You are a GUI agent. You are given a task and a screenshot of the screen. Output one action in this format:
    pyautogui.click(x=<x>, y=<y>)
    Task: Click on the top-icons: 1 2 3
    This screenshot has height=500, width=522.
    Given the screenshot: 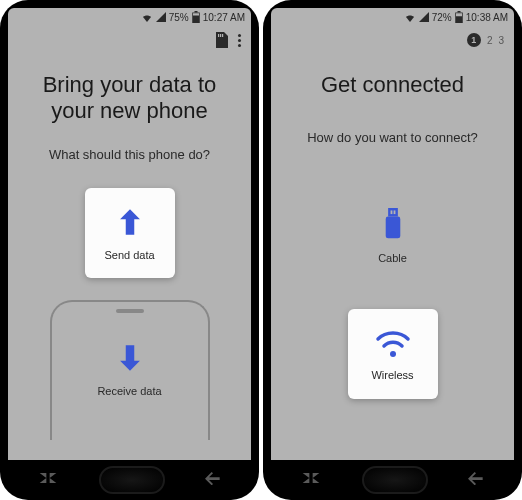 What is the action you would take?
    pyautogui.click(x=392, y=40)
    